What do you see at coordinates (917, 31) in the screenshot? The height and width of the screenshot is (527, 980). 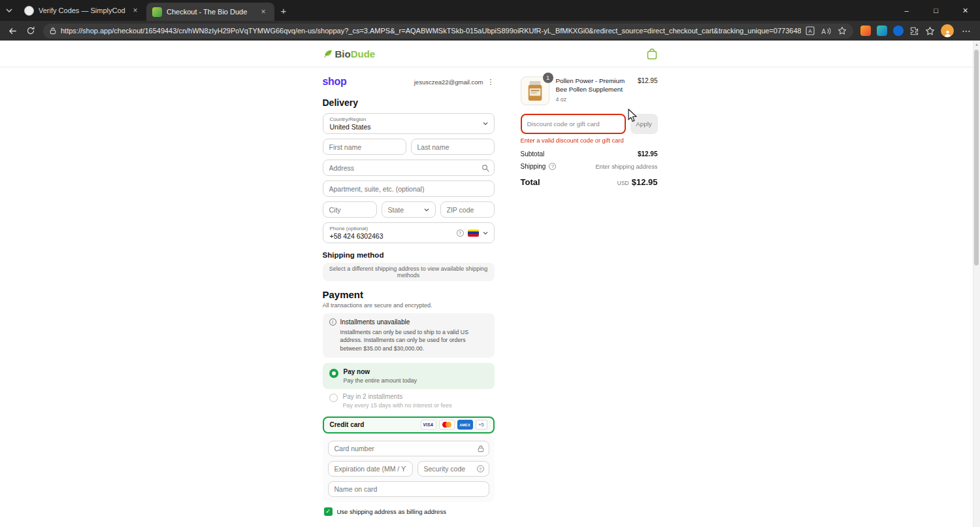 I see `navbar-right-cluster: ⋯` at bounding box center [917, 31].